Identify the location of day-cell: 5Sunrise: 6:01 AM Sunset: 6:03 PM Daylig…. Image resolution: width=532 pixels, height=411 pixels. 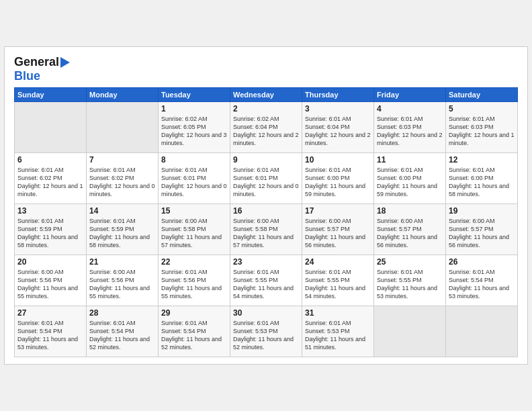
(482, 128).